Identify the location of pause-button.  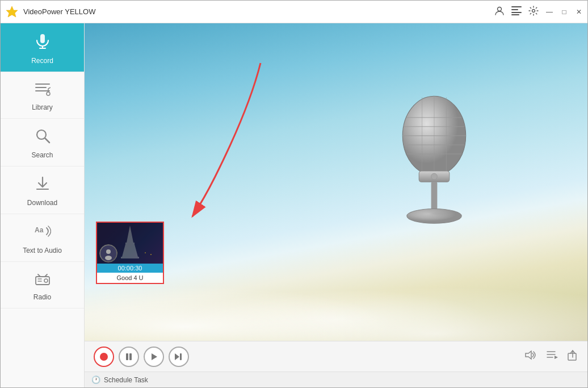
(129, 357).